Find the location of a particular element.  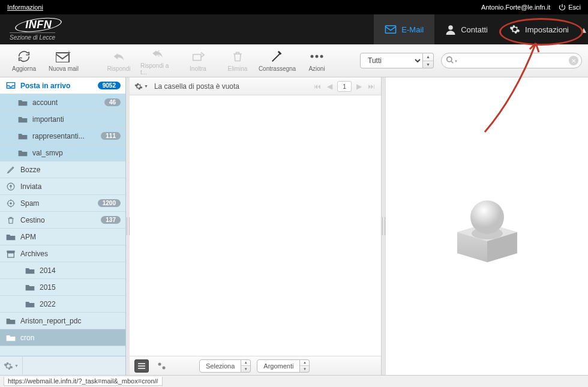

folder-spam: Spam 1200 is located at coordinates (62, 203).